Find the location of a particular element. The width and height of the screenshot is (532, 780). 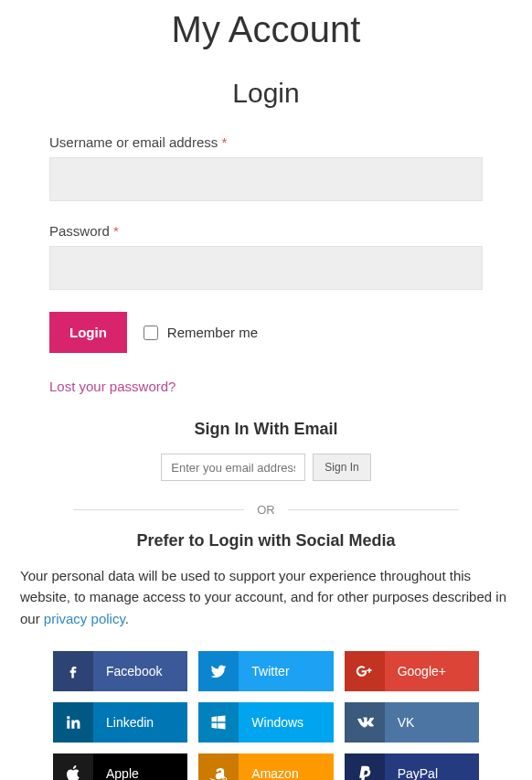

amazon-button: Amazon is located at coordinates (265, 766).